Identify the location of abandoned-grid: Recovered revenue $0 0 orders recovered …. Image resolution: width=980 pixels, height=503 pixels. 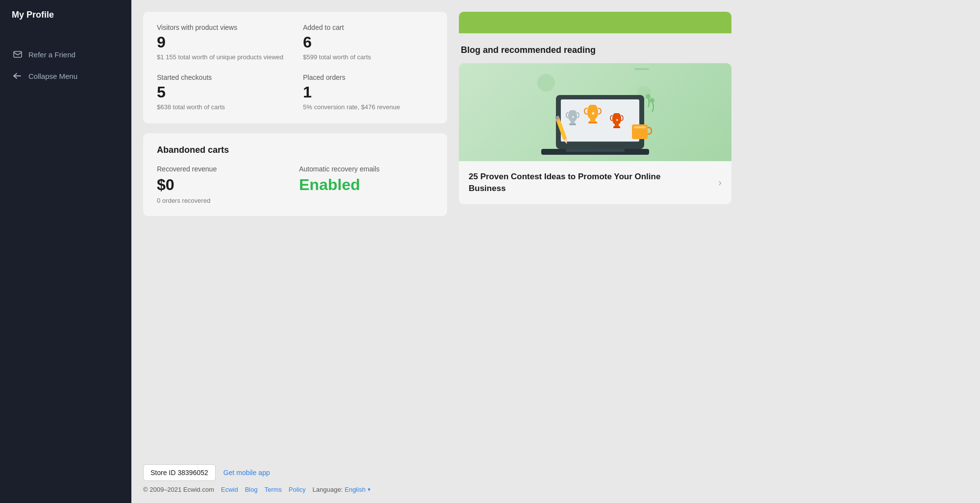
(295, 185).